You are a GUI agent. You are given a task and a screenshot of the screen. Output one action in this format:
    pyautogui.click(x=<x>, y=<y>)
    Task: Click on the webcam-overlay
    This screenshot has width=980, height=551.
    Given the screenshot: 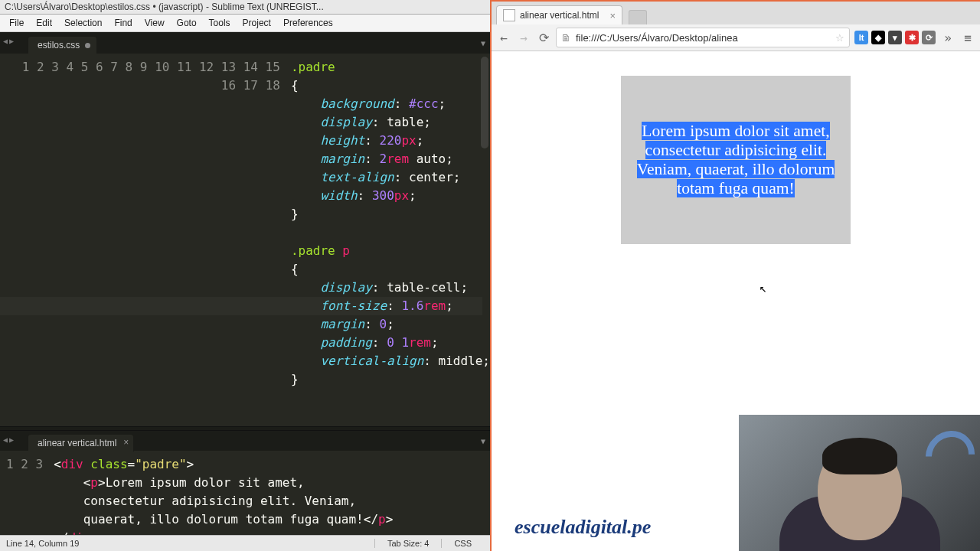 What is the action you would take?
    pyautogui.click(x=859, y=483)
    